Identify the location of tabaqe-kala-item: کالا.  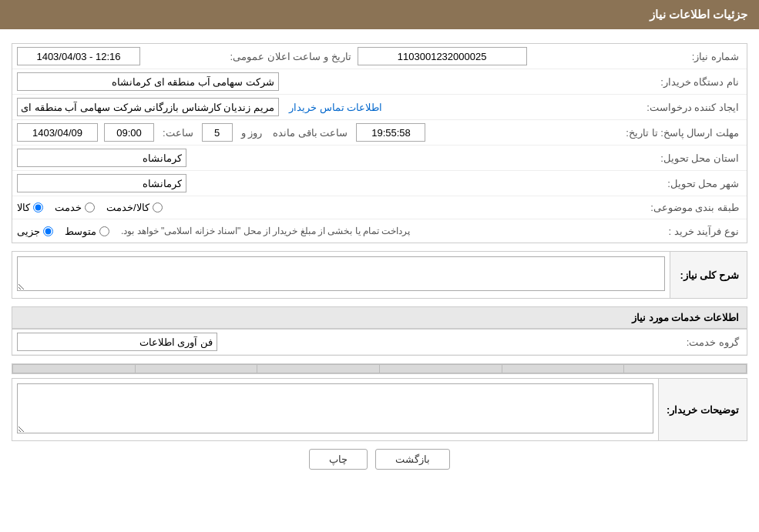
(30, 208).